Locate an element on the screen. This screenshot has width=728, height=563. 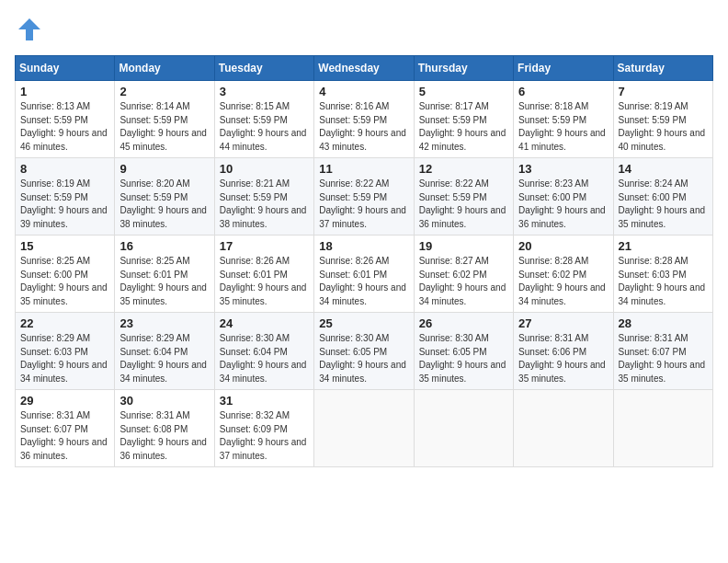
calendar-cell: 23 Sunrise: 8:29 AM Sunset: 6:04 PM Dayl… is located at coordinates (165, 351).